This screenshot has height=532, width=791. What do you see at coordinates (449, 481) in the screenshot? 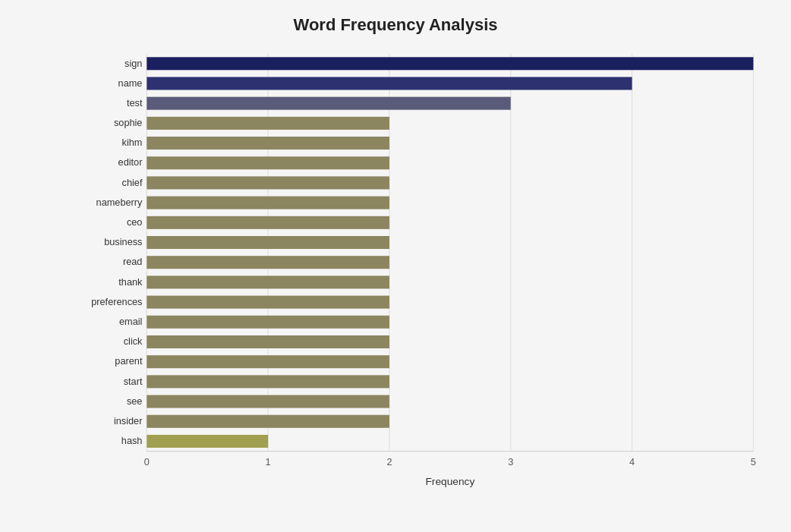
I see `svg-text: Frequency` at bounding box center [449, 481].